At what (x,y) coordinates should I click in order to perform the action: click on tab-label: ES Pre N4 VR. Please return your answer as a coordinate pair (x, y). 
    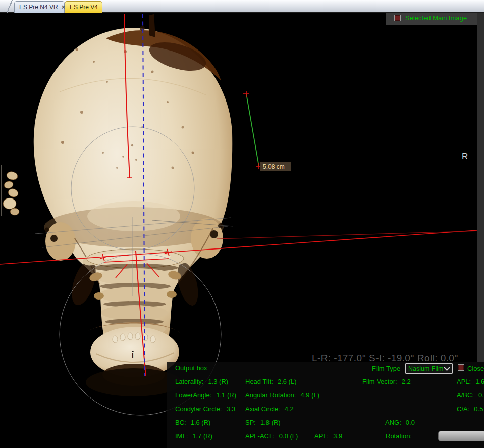
    Looking at the image, I should click on (38, 7).